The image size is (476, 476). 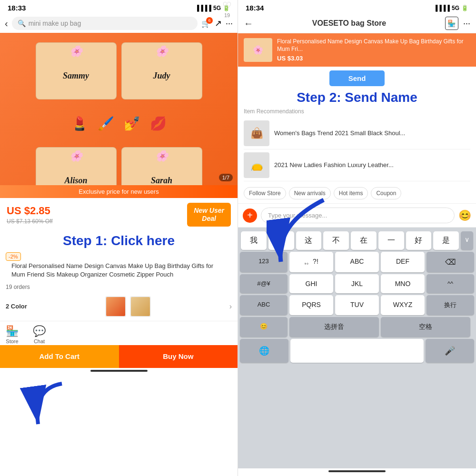 I want to click on right-battery-icon: 🔋, so click(x=465, y=8).